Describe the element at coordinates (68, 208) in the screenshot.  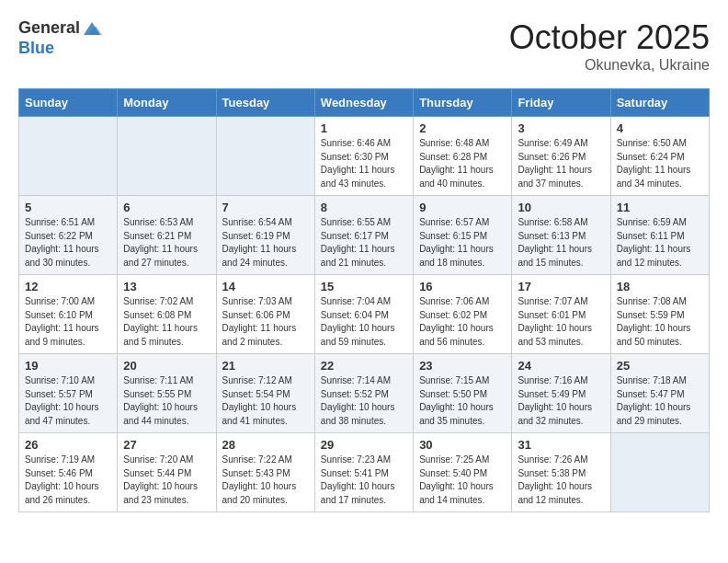
I see `day-number: 5` at that location.